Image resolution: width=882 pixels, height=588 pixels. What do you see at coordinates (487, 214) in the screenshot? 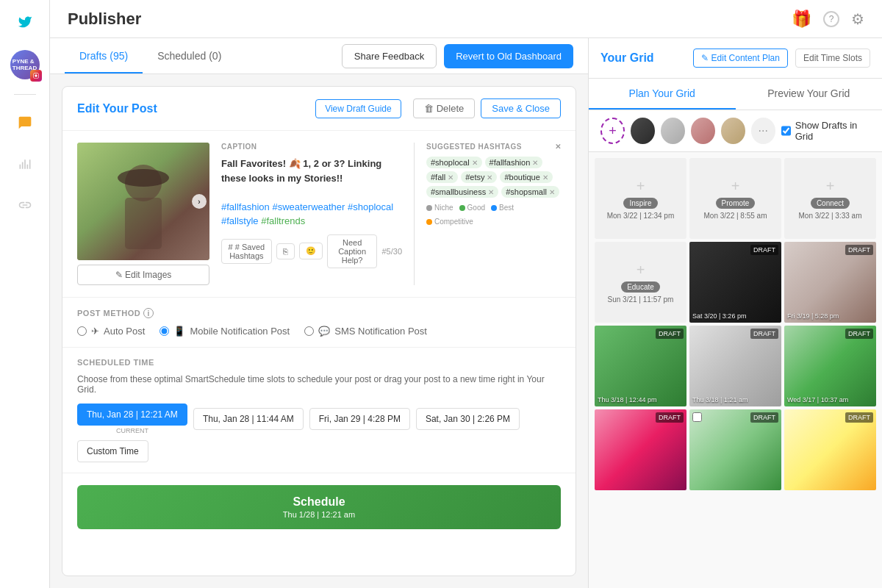
I see `hashtag-area: SUGGESTED HASHTAGS ✕ #shoplocal ✕ #fallf…` at bounding box center [487, 214].